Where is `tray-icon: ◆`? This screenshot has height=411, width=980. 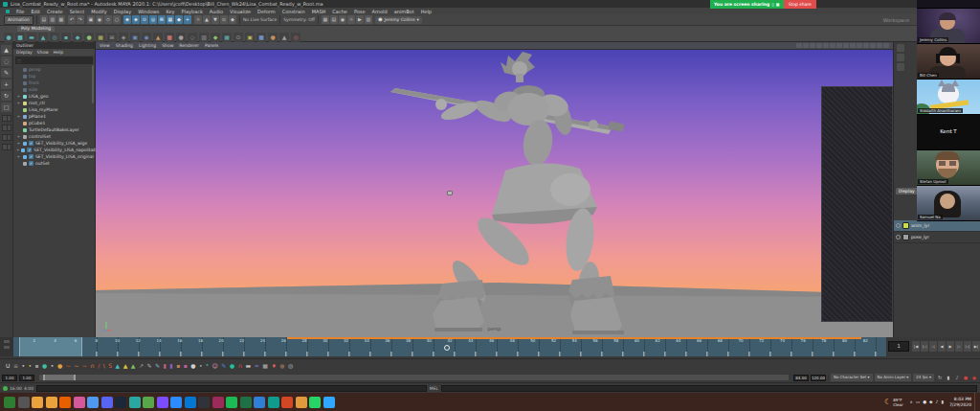
tray-icon: ◆ is located at coordinates (930, 402).